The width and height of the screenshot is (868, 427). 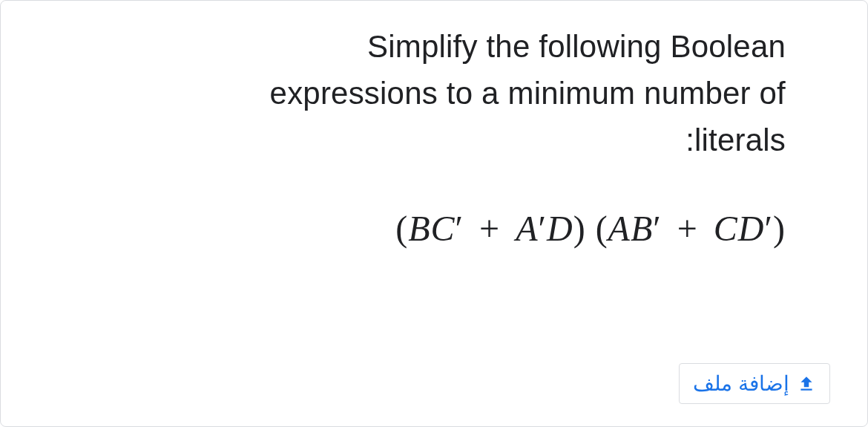 I want to click on expr-prime-2: ′, so click(x=542, y=229).